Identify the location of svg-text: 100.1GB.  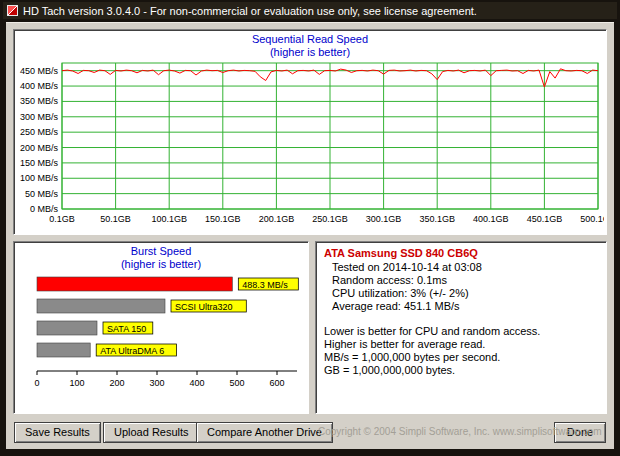
(169, 219).